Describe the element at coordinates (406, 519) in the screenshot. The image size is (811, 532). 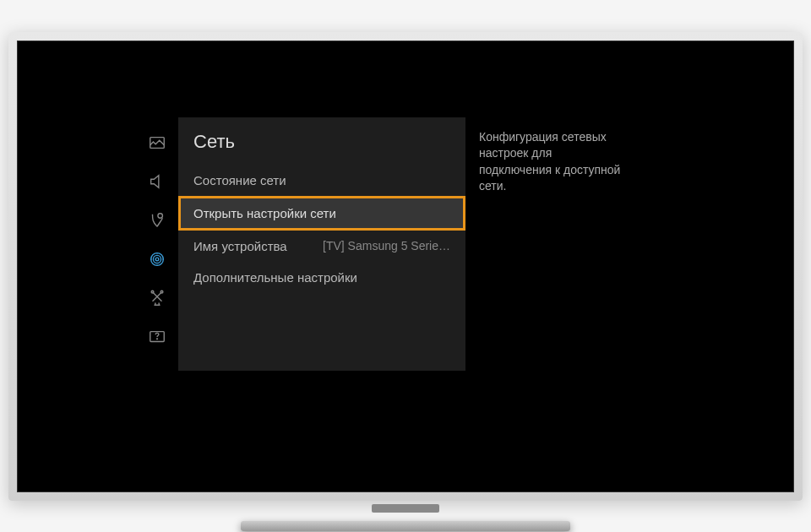
I see `tv-stand` at that location.